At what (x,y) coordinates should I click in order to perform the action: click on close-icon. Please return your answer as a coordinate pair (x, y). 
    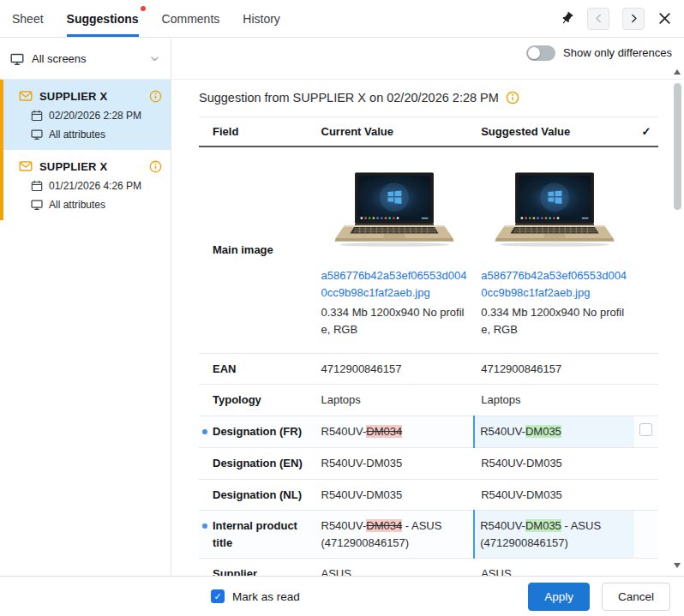
    Looking at the image, I should click on (665, 19).